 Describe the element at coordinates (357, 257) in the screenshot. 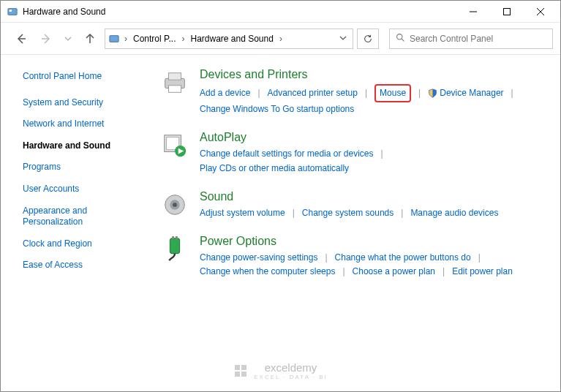

I see `category-power: Power Options Change power-saving settin…` at that location.